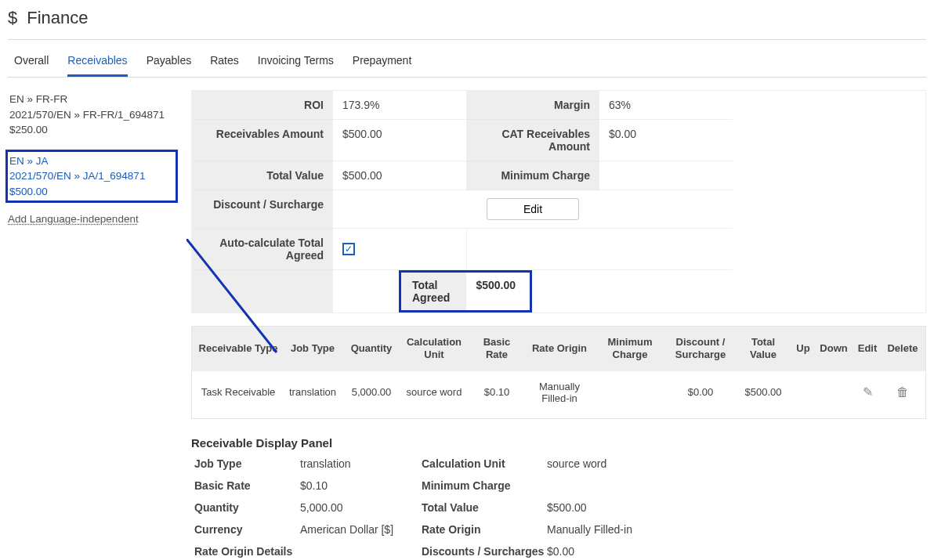 The image size is (934, 560). I want to click on cell-total-value: $500.00, so click(763, 392).